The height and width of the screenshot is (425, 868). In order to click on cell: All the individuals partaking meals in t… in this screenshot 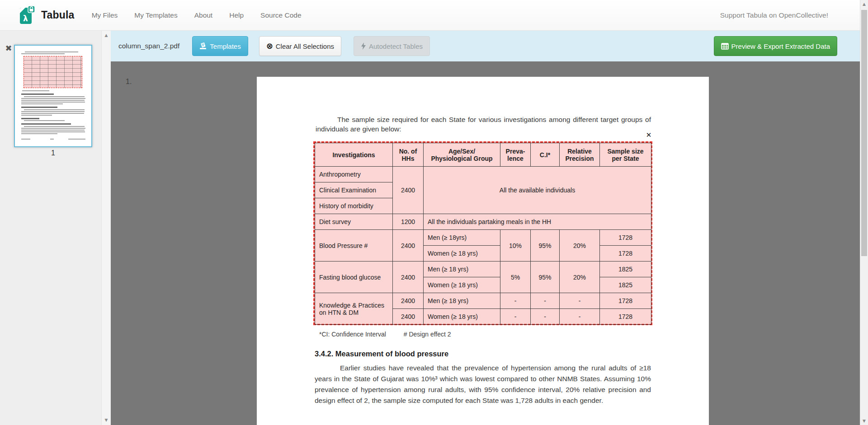, I will do `click(538, 222)`.